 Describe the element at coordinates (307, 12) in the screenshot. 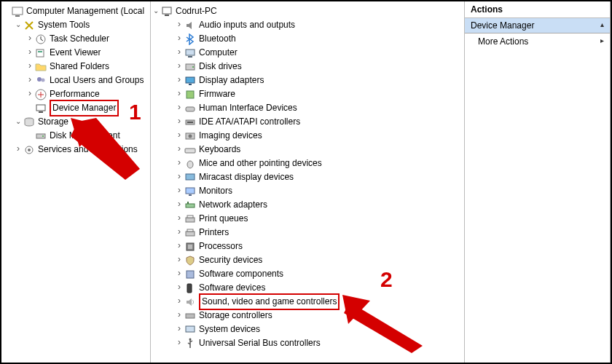

I see `device-root-node: Codrut-PC` at that location.